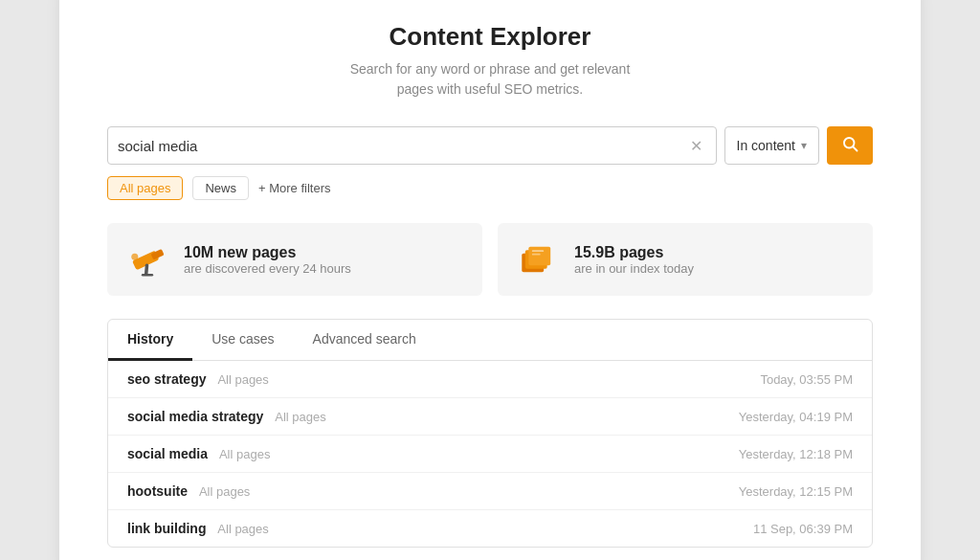 This screenshot has height=560, width=980. What do you see at coordinates (365, 341) in the screenshot?
I see `tab-advanced-search: Advanced search` at bounding box center [365, 341].